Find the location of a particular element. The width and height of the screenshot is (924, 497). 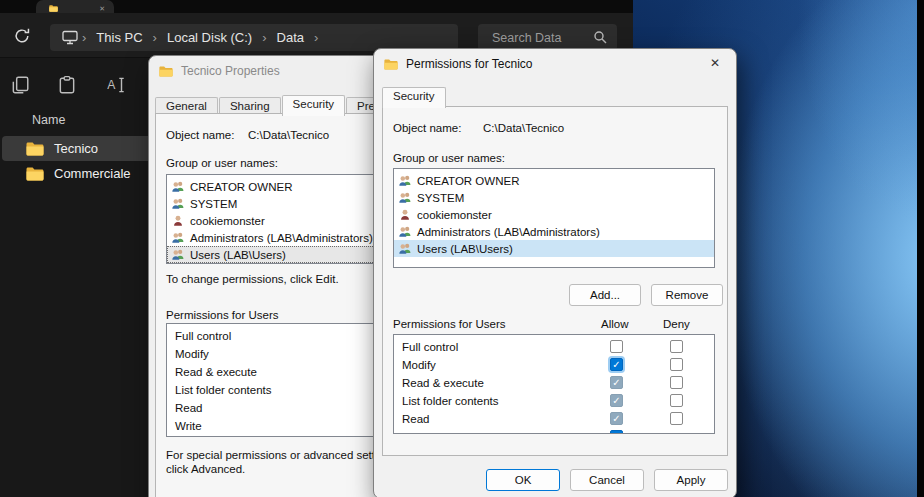

dialog-title: Tecnico Properties is located at coordinates (230, 71).